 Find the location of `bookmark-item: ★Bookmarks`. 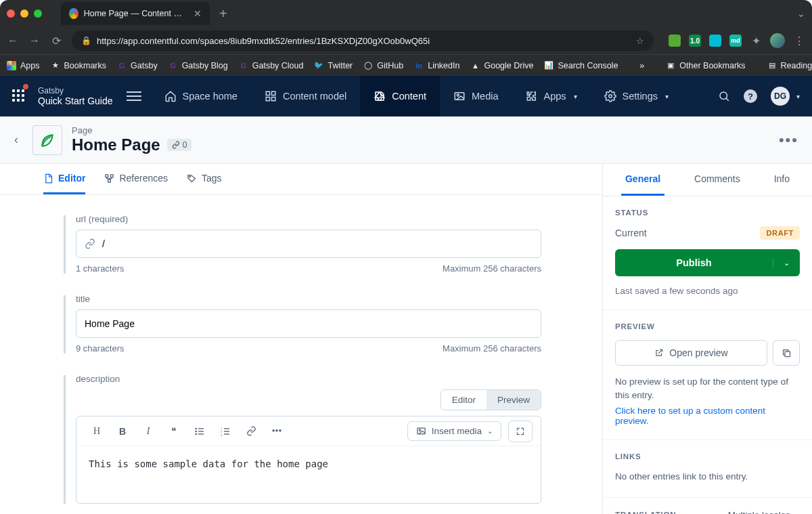

bookmark-item: ★Bookmarks is located at coordinates (78, 66).